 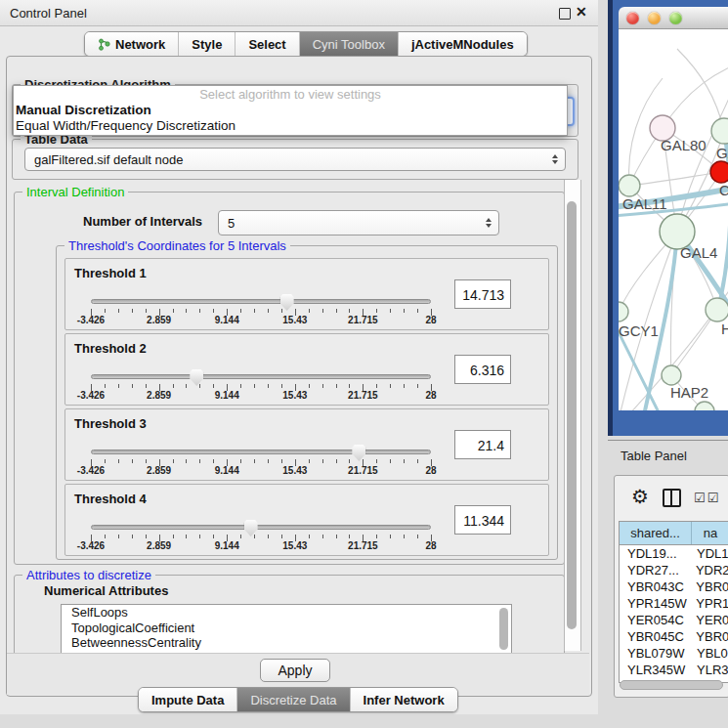 What do you see at coordinates (231, 223) in the screenshot?
I see `combobox-value: 5` at bounding box center [231, 223].